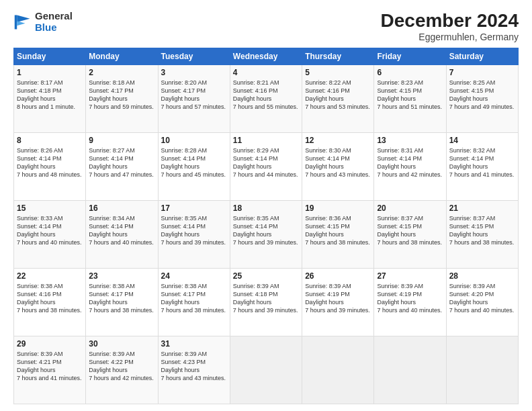  Describe the element at coordinates (482, 167) in the screenshot. I see `calendar-cell: 14 Sunrise: 8:32 AMSunset: 4:14 PMDaylig…` at that location.